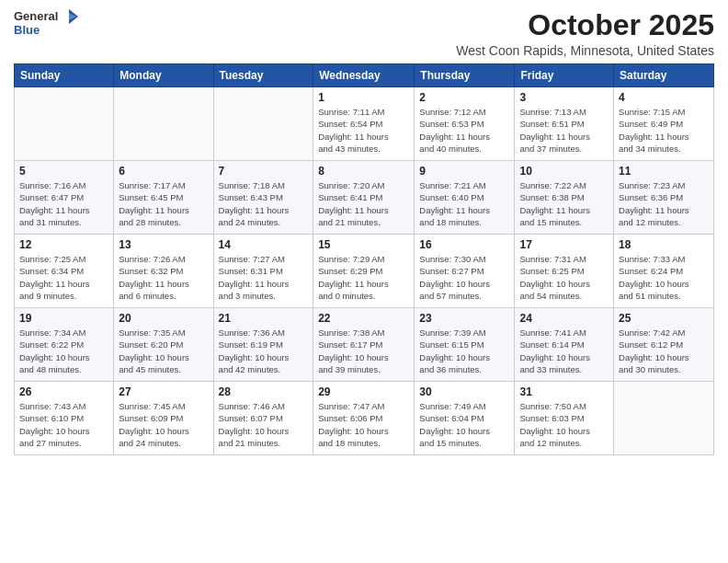 The image size is (728, 563). Describe the element at coordinates (464, 351) in the screenshot. I see `day-info: Sunrise: 7:39 AM Sunset: 6:15 PM Dayligh…` at that location.